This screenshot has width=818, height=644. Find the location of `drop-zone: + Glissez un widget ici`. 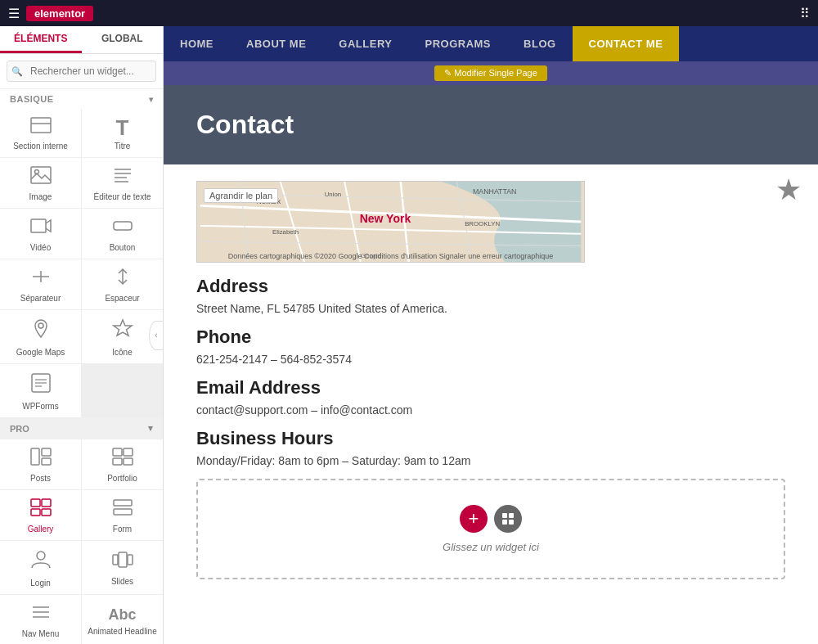

drop-zone: + Glissez un widget ici is located at coordinates (491, 529).